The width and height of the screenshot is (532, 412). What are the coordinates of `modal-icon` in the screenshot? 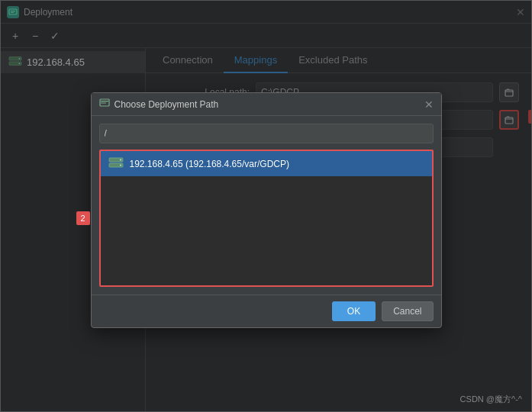 It's located at (105, 104).